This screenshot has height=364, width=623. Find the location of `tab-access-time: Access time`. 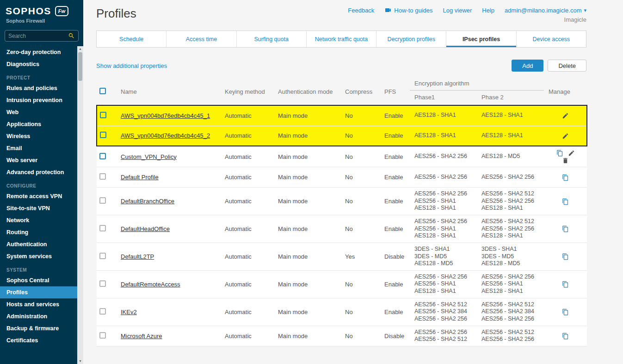

tab-access-time: Access time is located at coordinates (202, 39).